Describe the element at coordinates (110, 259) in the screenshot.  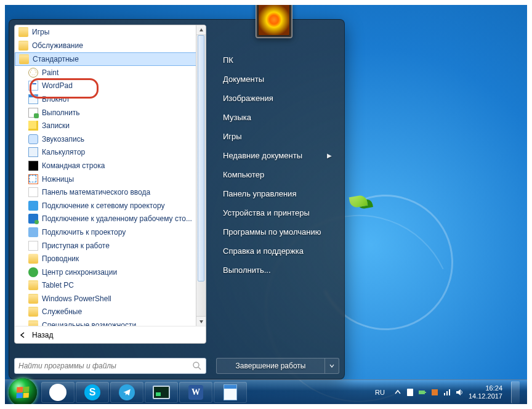
I see `program-explorer: Проводник` at that location.